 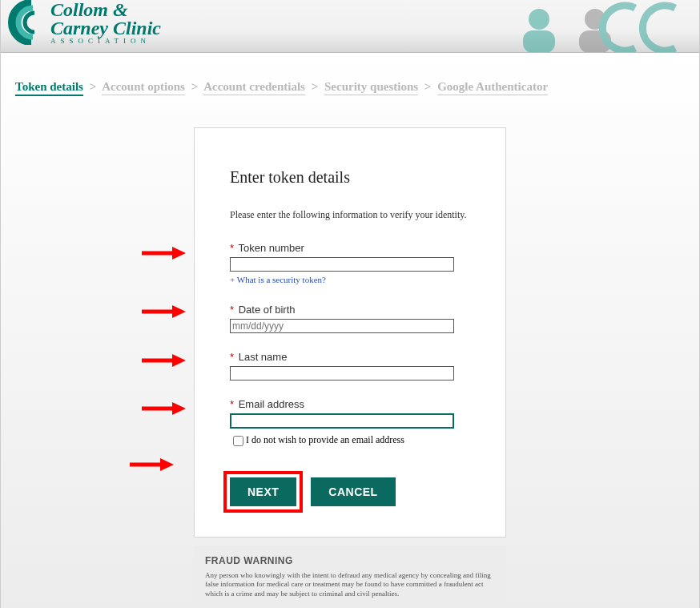 What do you see at coordinates (342, 421) in the screenshot?
I see `email-input` at bounding box center [342, 421].